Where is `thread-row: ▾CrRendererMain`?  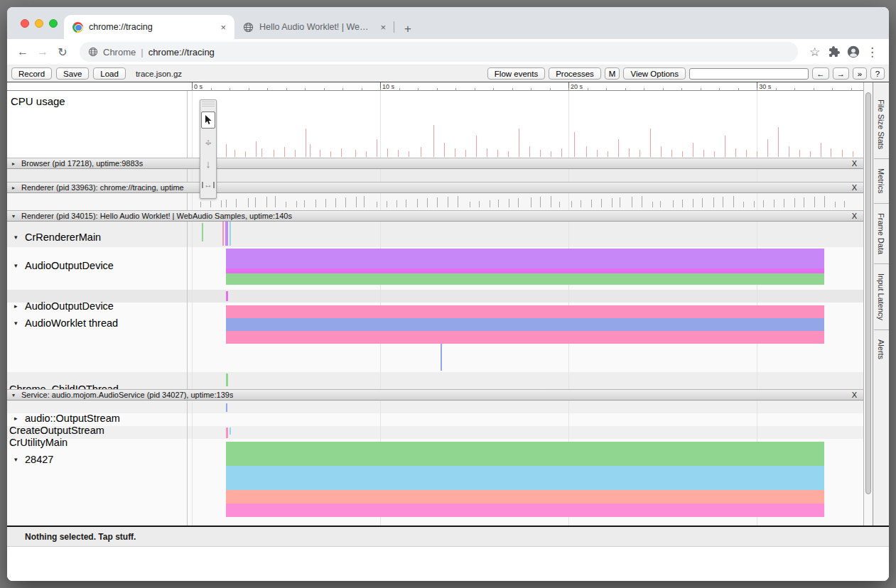
thread-row: ▾CrRendererMain is located at coordinates (58, 237).